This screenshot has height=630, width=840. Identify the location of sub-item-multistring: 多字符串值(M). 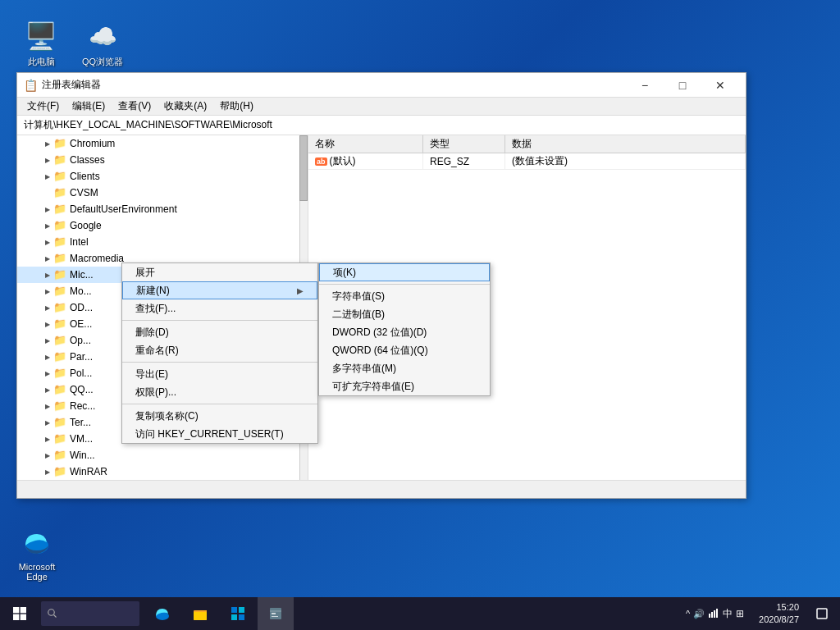
(404, 368).